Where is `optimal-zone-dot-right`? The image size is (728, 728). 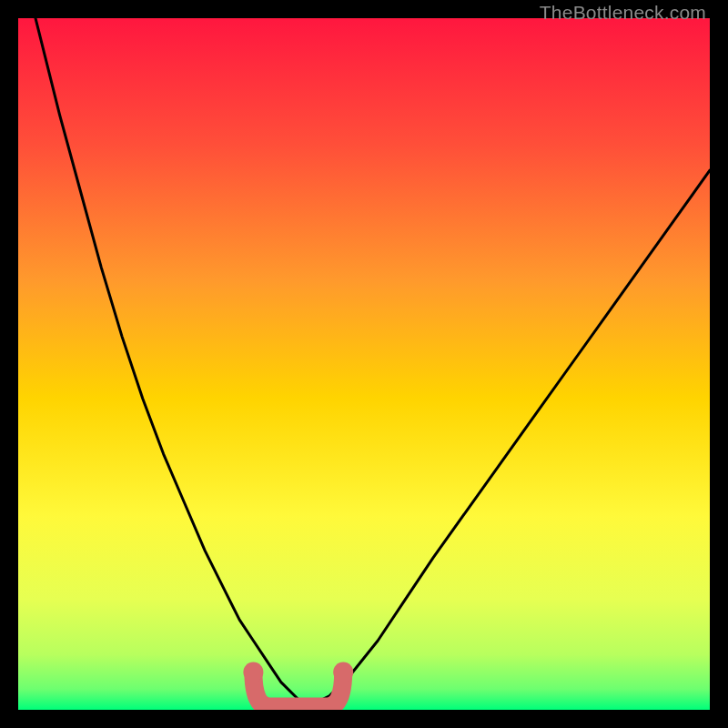 optimal-zone-dot-right is located at coordinates (343, 672).